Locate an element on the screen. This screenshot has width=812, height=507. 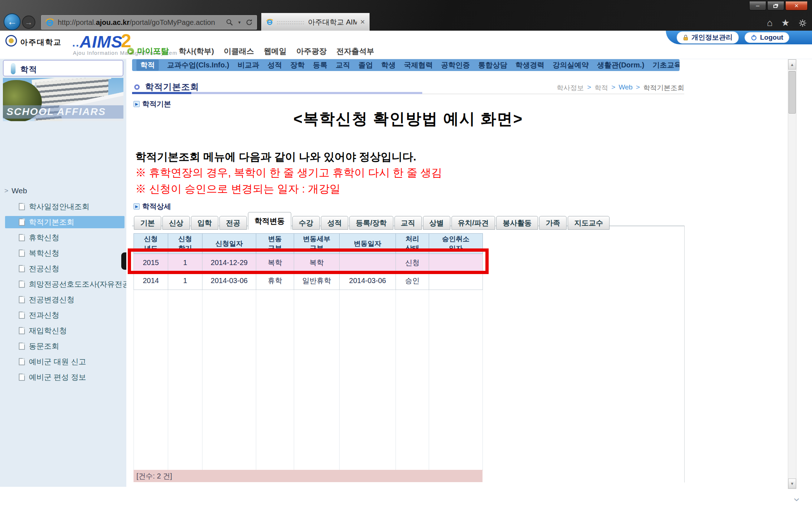
sidebar-item: 전과신청 is located at coordinates (63, 315).